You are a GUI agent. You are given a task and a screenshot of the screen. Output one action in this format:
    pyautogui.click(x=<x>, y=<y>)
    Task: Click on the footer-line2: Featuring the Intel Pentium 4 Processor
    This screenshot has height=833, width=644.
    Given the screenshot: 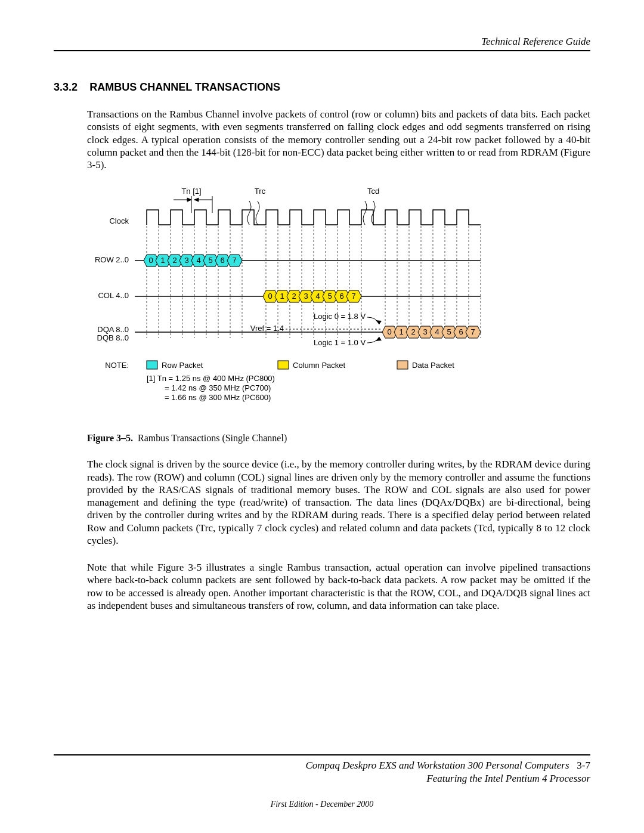 What is the action you would take?
    pyautogui.click(x=508, y=779)
    